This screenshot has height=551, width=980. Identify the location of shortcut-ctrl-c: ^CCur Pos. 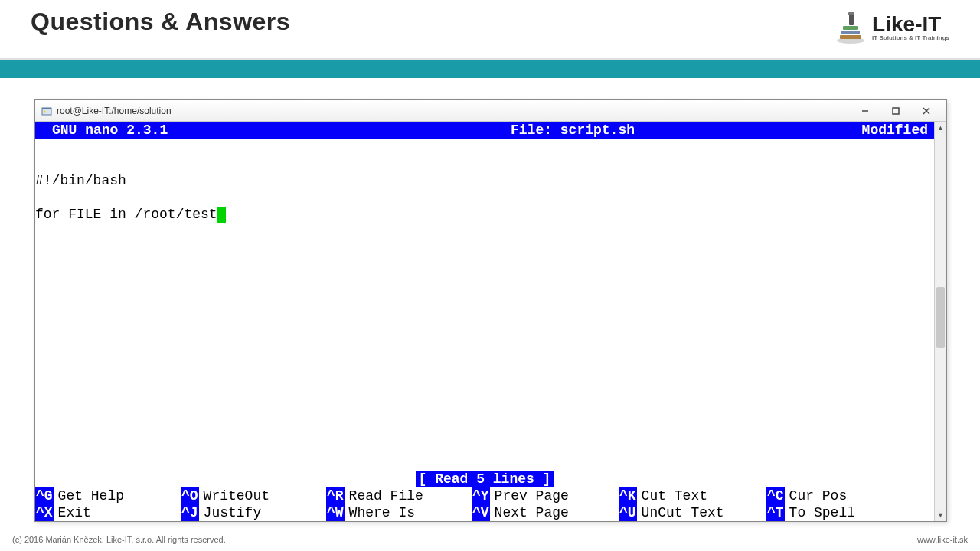
(807, 496).